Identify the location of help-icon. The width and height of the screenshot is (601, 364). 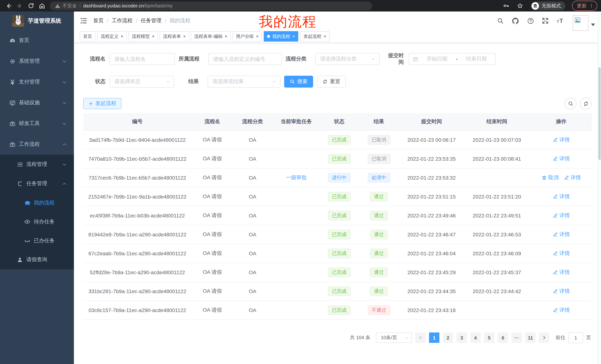
(531, 21).